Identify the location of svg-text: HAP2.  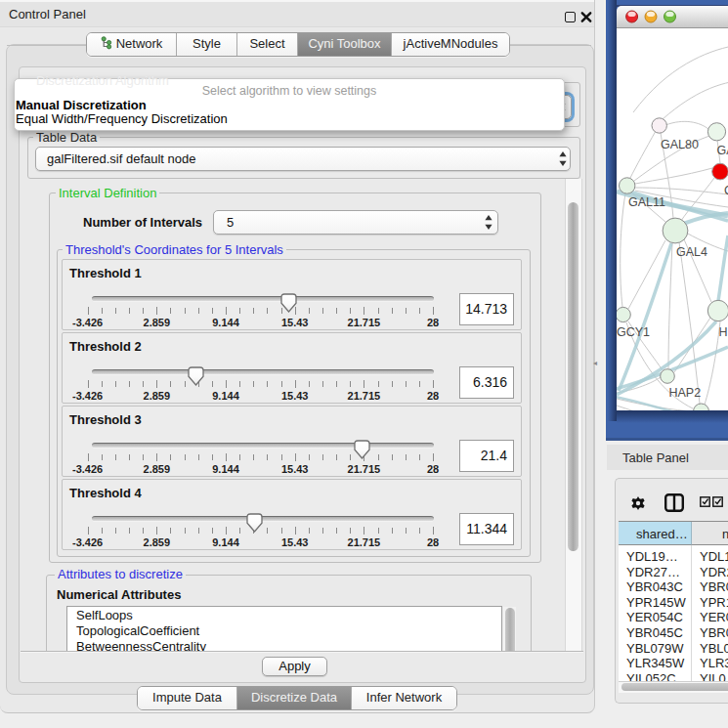
(686, 393).